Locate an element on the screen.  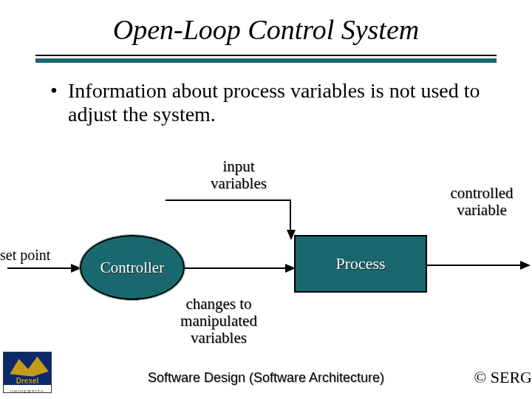
input-vline is located at coordinates (290, 216).